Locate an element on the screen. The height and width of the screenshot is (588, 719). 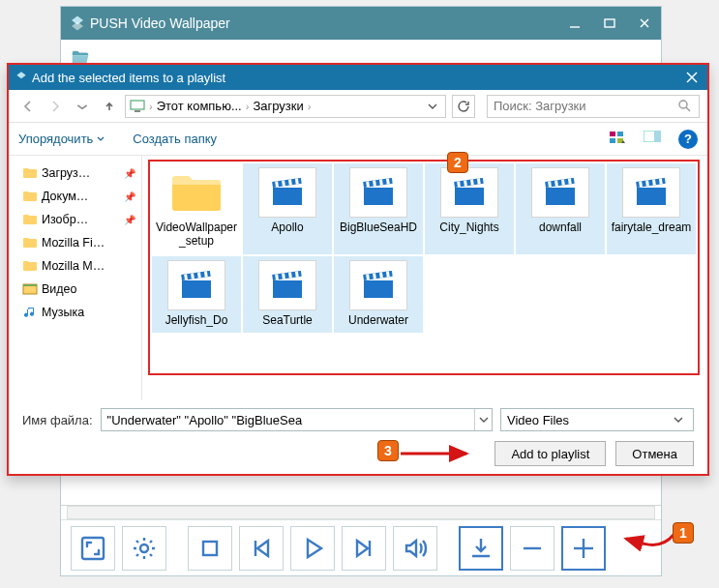
sidebar-item: Музыка is located at coordinates (75, 312).